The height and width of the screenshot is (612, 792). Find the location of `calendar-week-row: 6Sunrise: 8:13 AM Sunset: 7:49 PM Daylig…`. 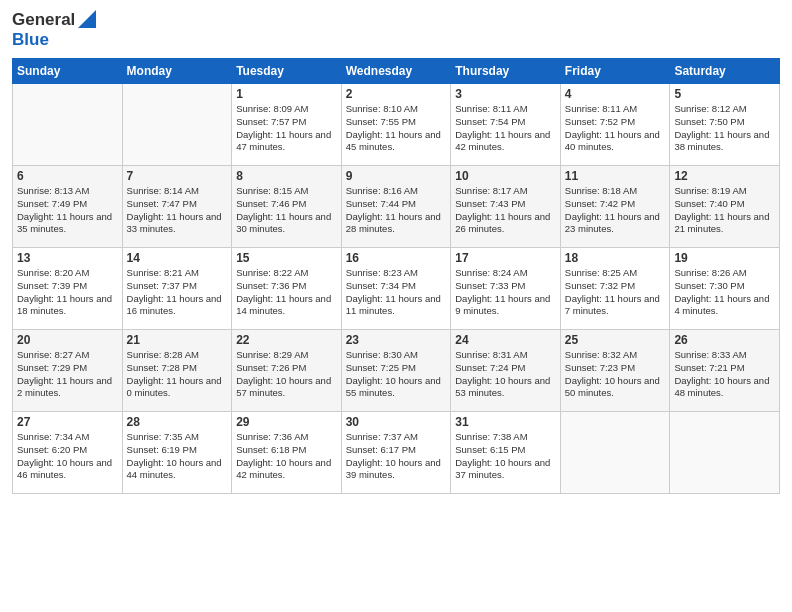

calendar-week-row: 6Sunrise: 8:13 AM Sunset: 7:49 PM Daylig… is located at coordinates (396, 207).